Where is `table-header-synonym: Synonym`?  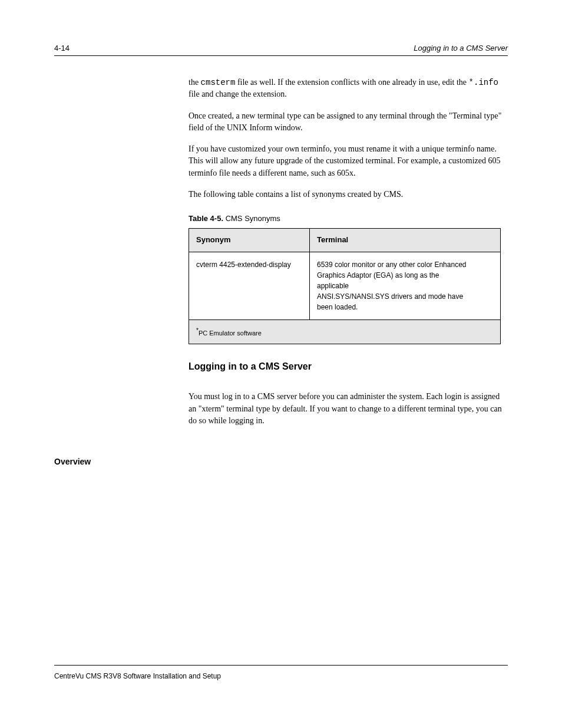 table-header-synonym: Synonym is located at coordinates (250, 241).